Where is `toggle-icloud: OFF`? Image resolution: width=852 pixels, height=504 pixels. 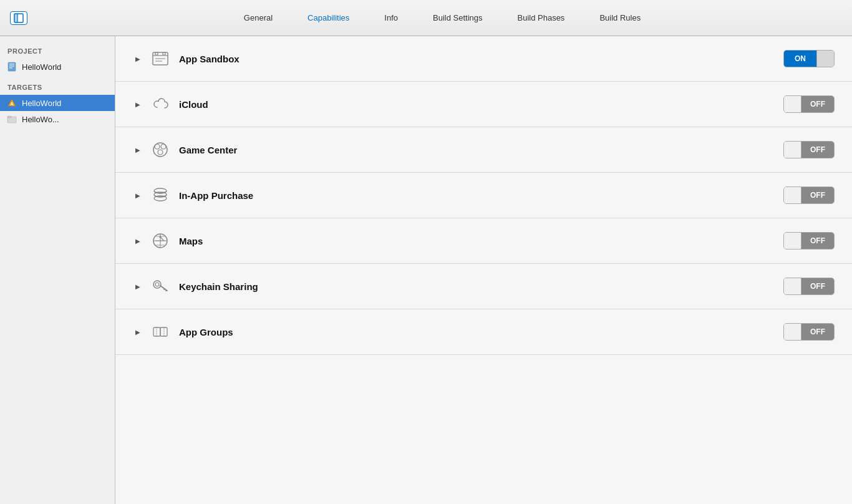 toggle-icloud: OFF is located at coordinates (809, 104).